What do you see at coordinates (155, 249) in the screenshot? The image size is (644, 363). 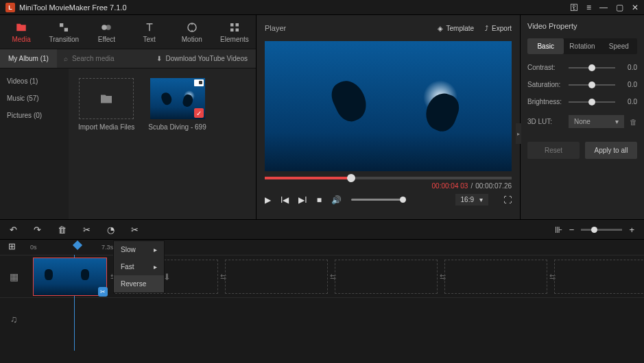 I see `chevron-right-icon: ▸` at bounding box center [155, 249].